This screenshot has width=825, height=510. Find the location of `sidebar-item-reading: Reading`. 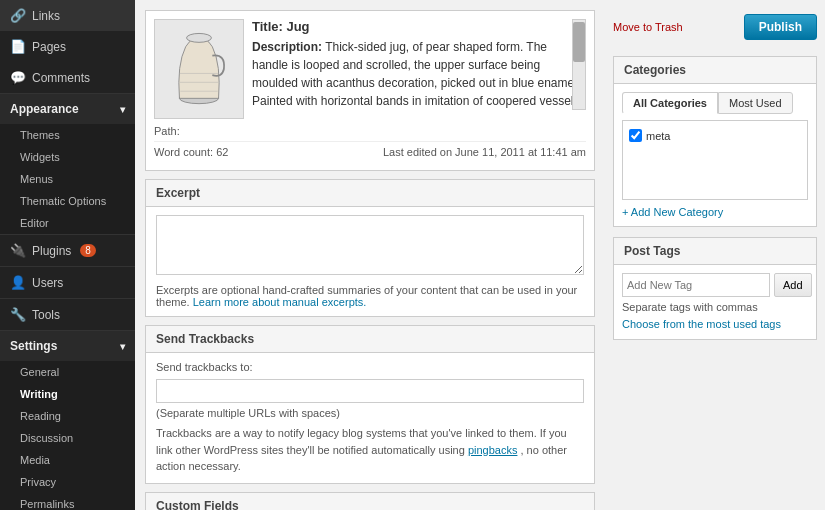

sidebar-item-reading: Reading is located at coordinates (68, 416).